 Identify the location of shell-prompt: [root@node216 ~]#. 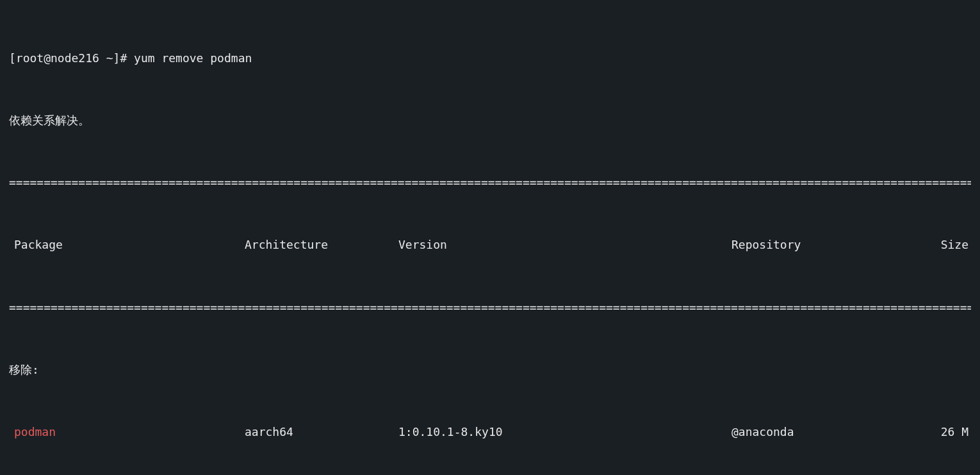
(72, 58).